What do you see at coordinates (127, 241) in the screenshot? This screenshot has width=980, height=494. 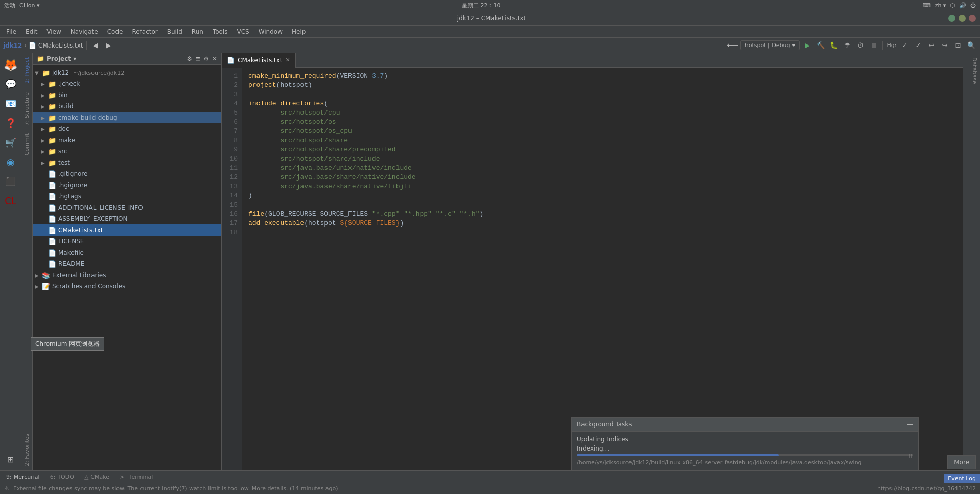 I see `tree-item-license: ▶ 📄 LICENSE` at bounding box center [127, 241].